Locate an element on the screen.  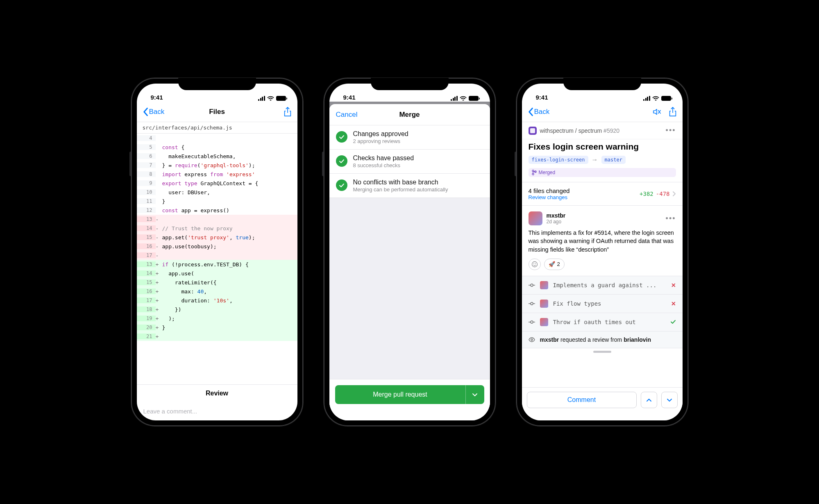
branch-from: fixes-login-screen is located at coordinates (558, 160).